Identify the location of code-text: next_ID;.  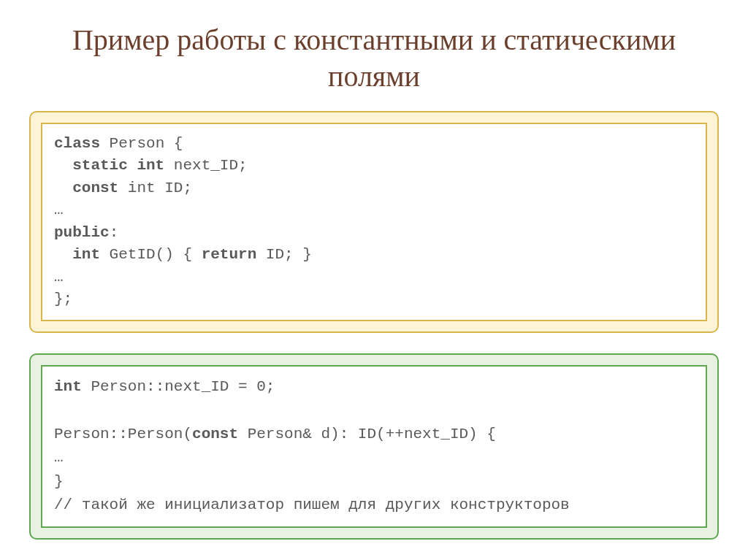
(206, 165).